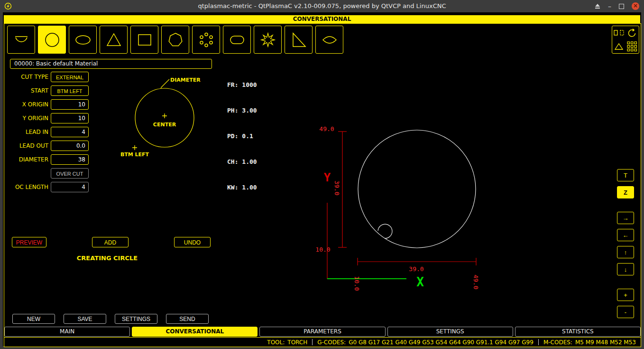 This screenshot has width=644, height=349. I want to click on diameter-input, so click(70, 160).